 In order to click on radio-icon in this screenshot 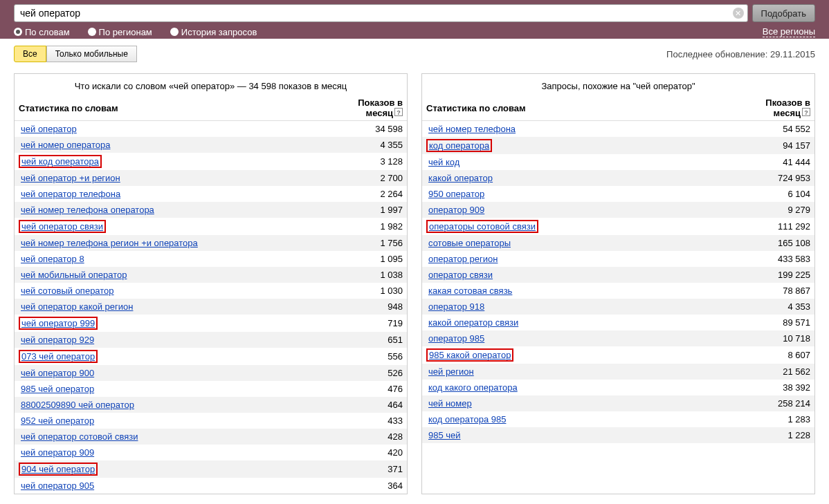, I will do `click(174, 32)`.